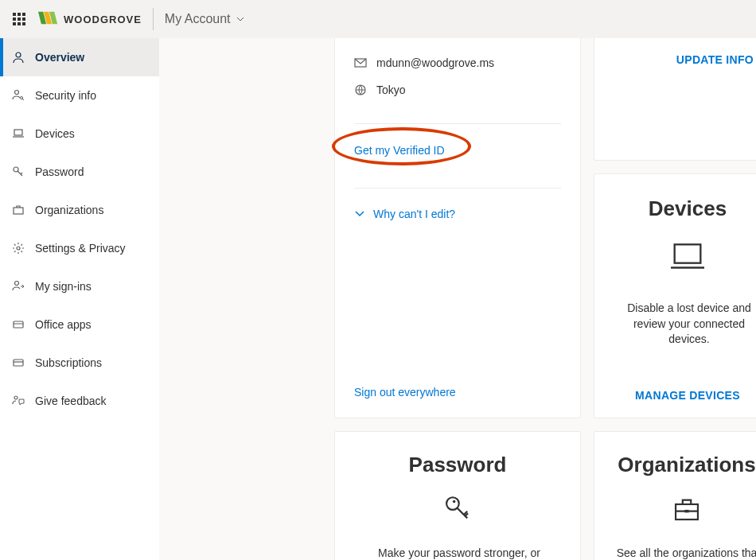 The height and width of the screenshot is (560, 756). What do you see at coordinates (688, 395) in the screenshot?
I see `manage-devices-label: MANAGE DEVICES` at bounding box center [688, 395].